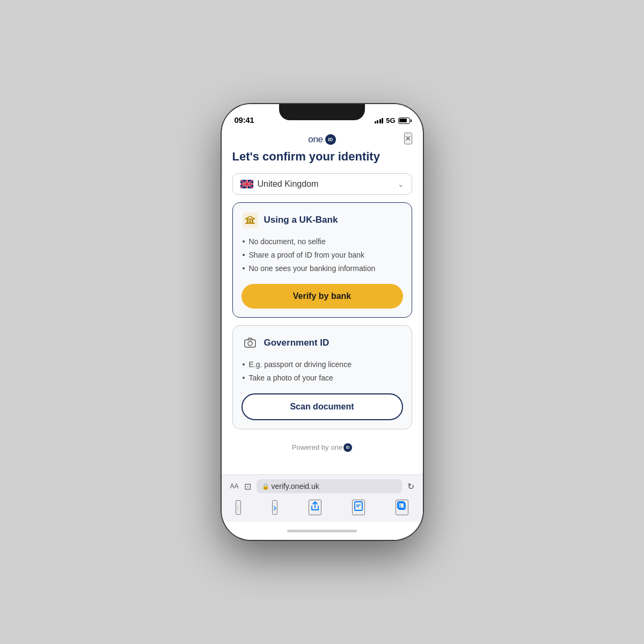  What do you see at coordinates (322, 220) in the screenshot?
I see `bank-option-header: Using a UK-Bank` at bounding box center [322, 220].